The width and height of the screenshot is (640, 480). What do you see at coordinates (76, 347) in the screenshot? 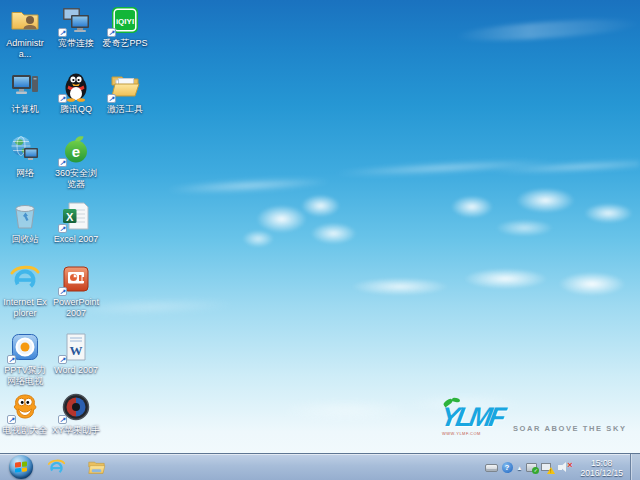
I see `word-icon: W` at bounding box center [76, 347].